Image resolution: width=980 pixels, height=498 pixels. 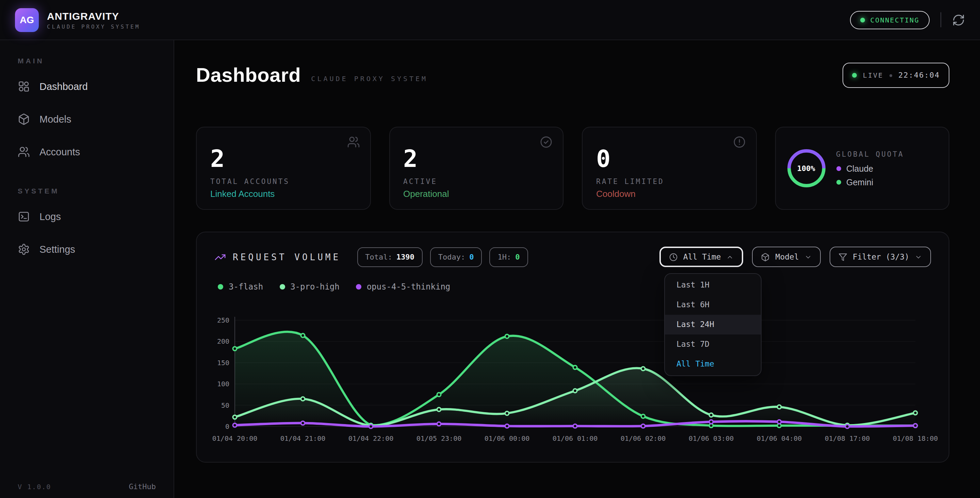 I want to click on global-quota-card: 100% GLOBAL QUOTA ClaudeGemini, so click(x=862, y=168).